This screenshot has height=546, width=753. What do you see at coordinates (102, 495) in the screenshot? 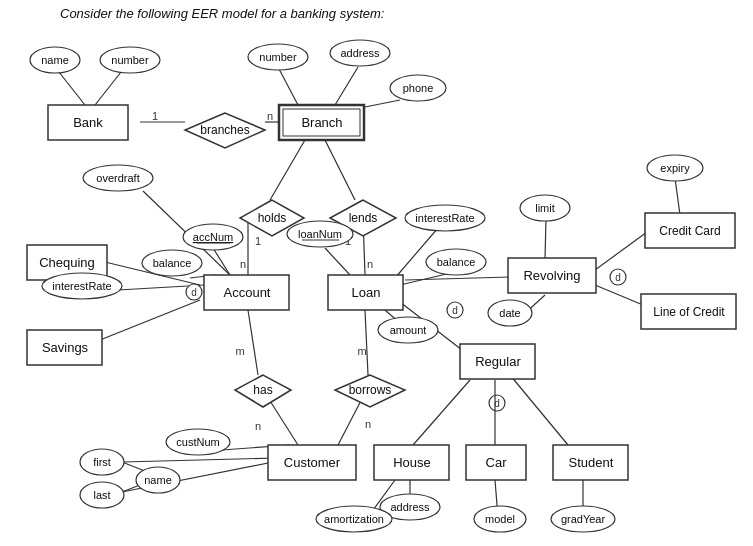
I see `oval-last-label: last` at bounding box center [102, 495].